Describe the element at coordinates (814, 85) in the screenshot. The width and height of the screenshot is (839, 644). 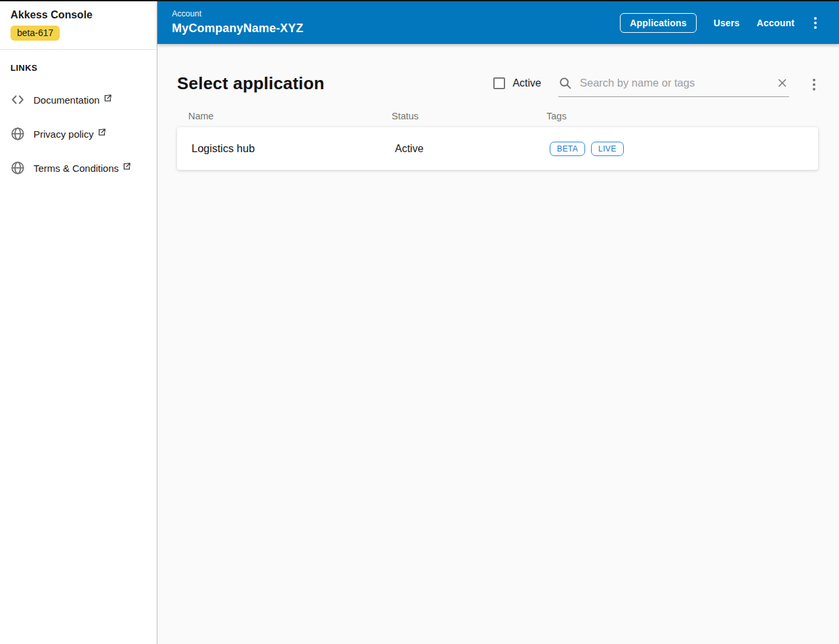
I see `table-options-kebab-icon` at that location.